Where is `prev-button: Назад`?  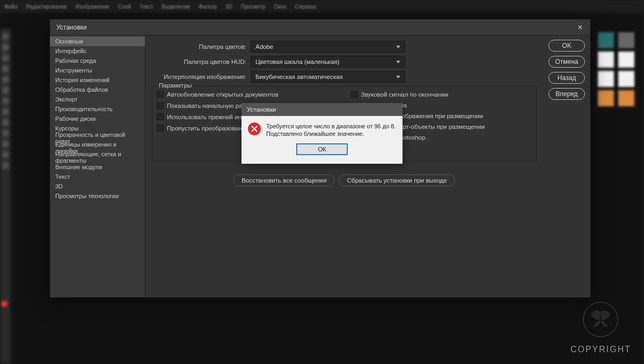 prev-button: Назад is located at coordinates (567, 78).